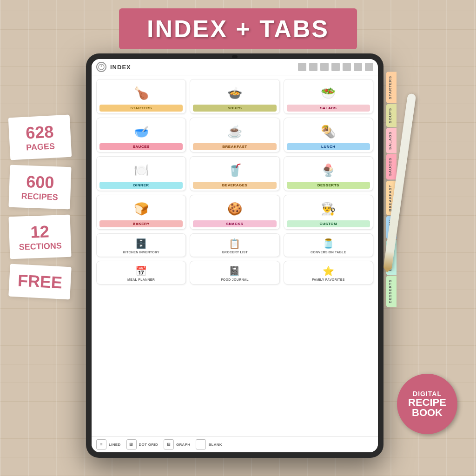 This screenshot has width=476, height=476. I want to click on utility-grid: 🗄️ KITCHEN INVENTORY 📋 GROCERY LIST 🫙 CO…, so click(235, 245).